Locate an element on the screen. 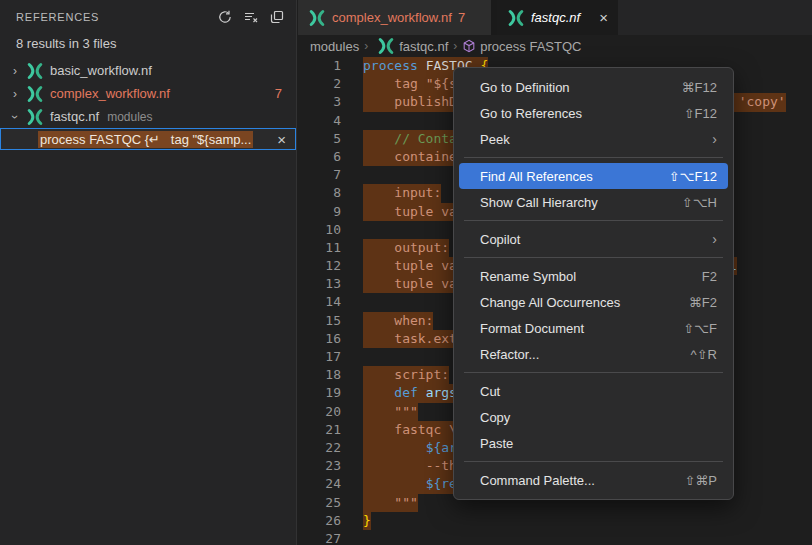 This screenshot has width=812, height=545. code-line-26: 26} is located at coordinates (555, 521).